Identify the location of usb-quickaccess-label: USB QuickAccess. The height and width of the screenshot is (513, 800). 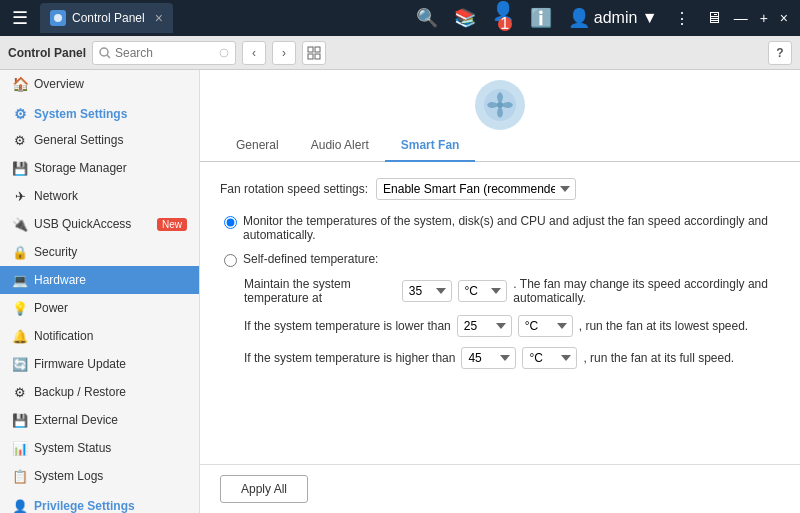
(92, 224).